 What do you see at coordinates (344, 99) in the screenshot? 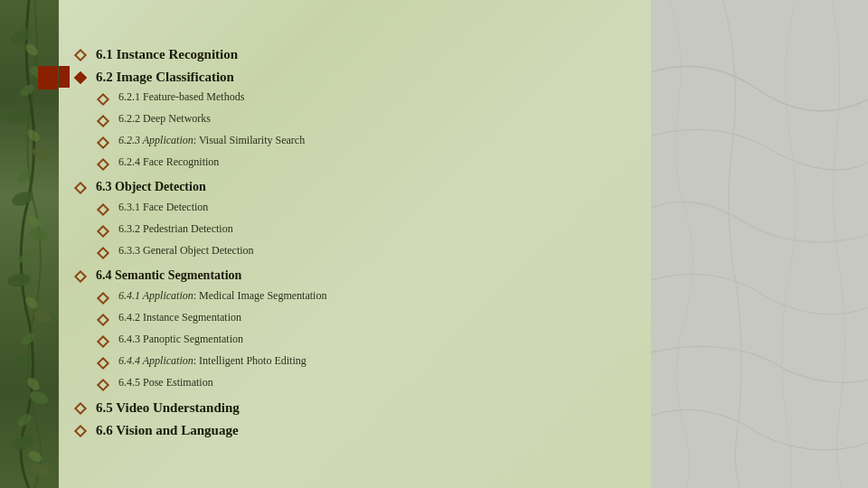
I see `list-item: 6.2.1 Feature-based Methods` at bounding box center [344, 99].